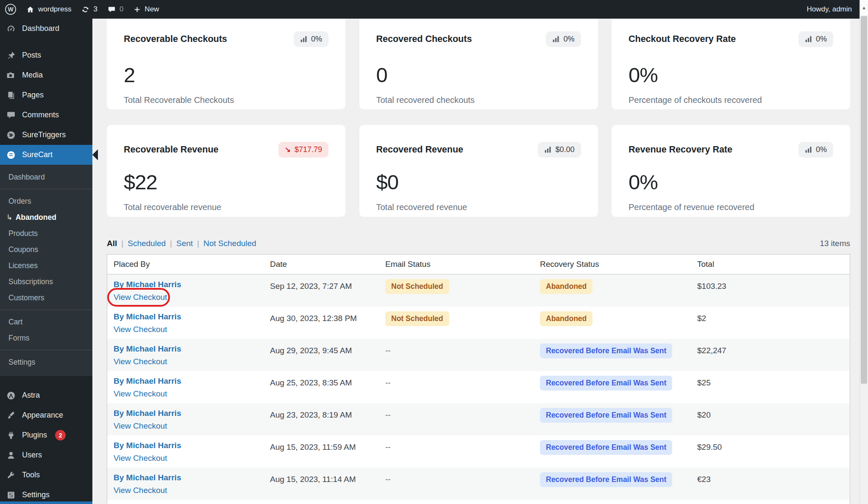 Image resolution: width=868 pixels, height=504 pixels. What do you see at coordinates (22, 363) in the screenshot?
I see `submenu-item-label: Settings` at bounding box center [22, 363].